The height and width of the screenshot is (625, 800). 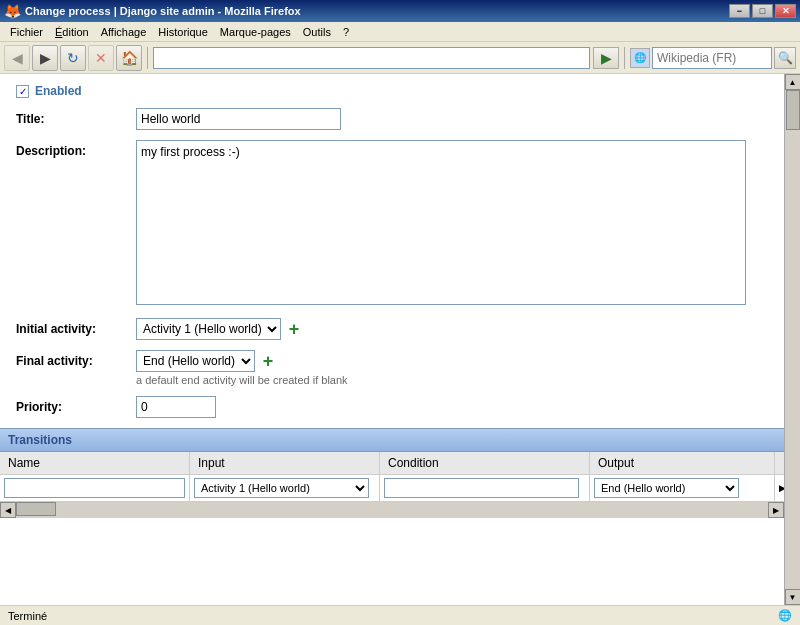 What do you see at coordinates (268, 361) in the screenshot?
I see `final-activity-add-button: +` at bounding box center [268, 361].